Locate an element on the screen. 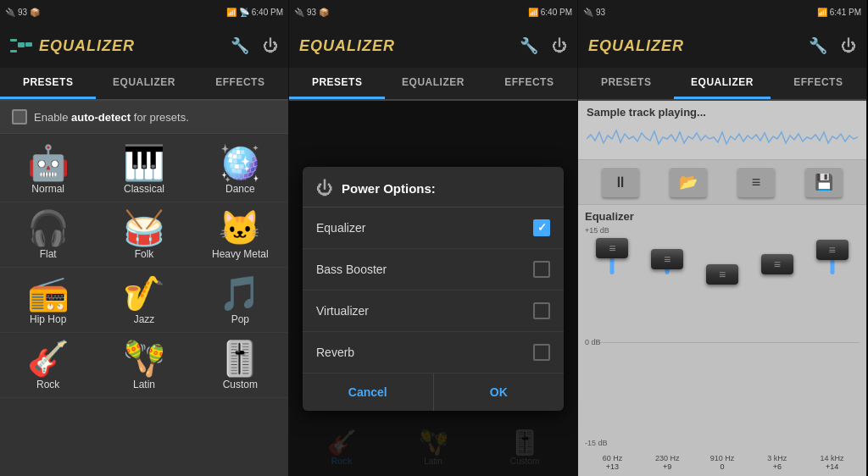 The width and height of the screenshot is (868, 476). preset-icon-heavy_metal: 🐱 is located at coordinates (240, 228).